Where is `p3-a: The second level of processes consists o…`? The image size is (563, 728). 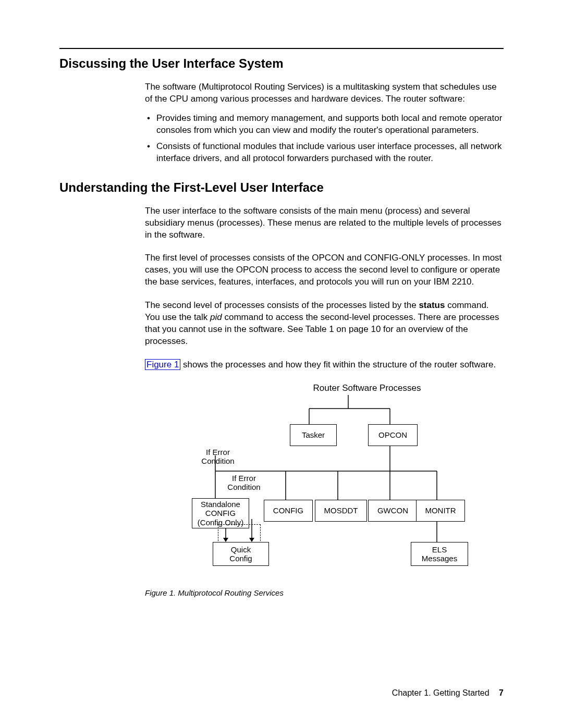
p3-a: The second level of processes consists o… is located at coordinates (282, 305).